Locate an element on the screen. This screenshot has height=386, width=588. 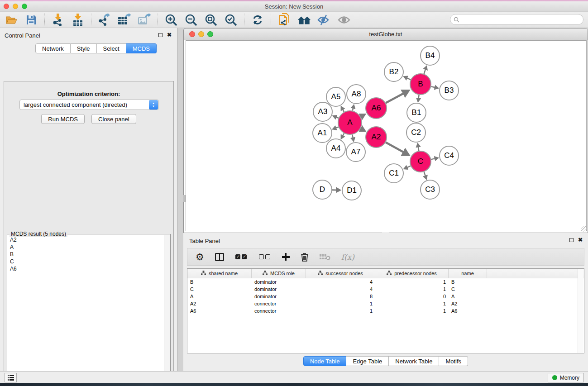
node-B2: B2 is located at coordinates (394, 72).